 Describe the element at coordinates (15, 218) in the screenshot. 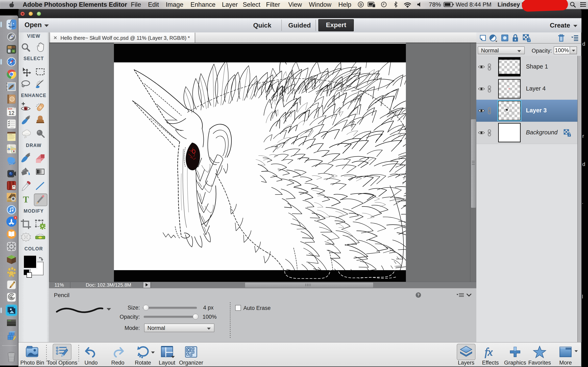

I see `svg-text: 3` at that location.